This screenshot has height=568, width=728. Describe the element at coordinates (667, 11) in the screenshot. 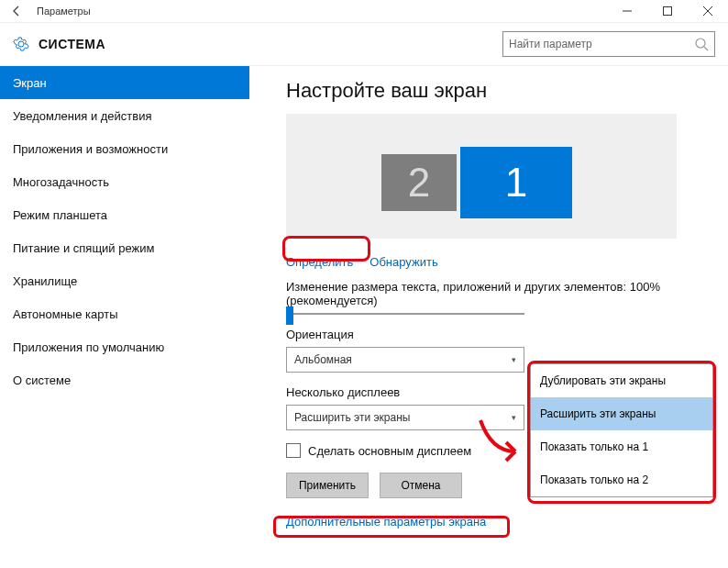

I see `maximize-icon` at that location.